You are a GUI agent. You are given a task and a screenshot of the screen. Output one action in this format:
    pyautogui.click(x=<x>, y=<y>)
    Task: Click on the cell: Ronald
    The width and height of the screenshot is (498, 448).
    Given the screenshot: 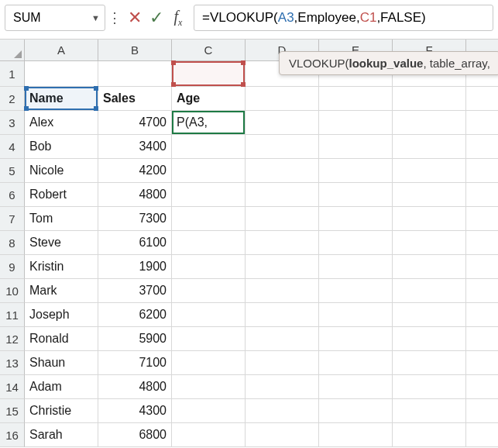 What is the action you would take?
    pyautogui.click(x=62, y=339)
    